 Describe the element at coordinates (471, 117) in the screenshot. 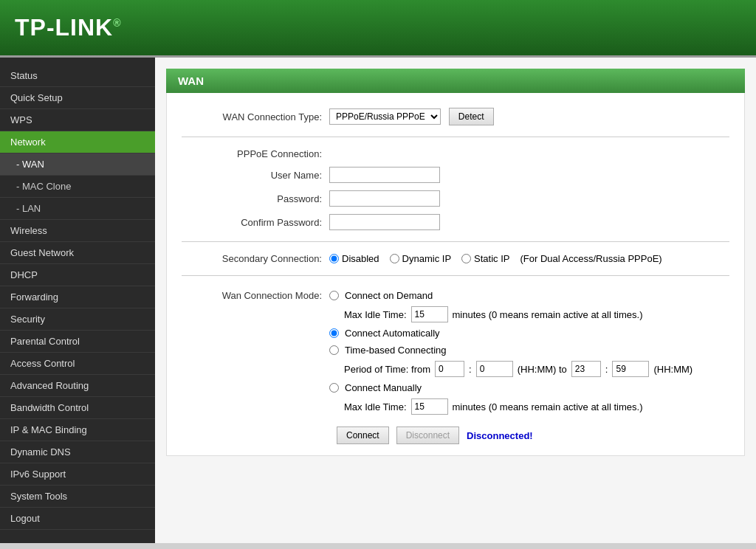

I see `detect-button: Detect` at that location.